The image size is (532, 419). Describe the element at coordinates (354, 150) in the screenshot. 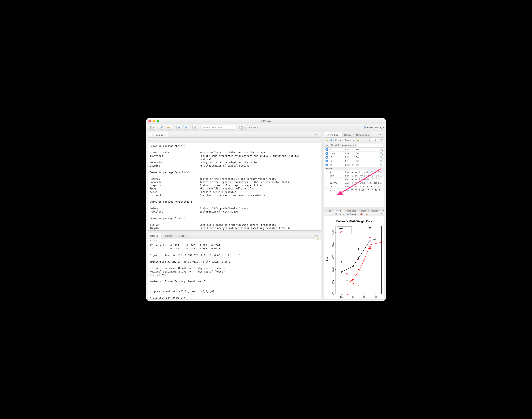

I see `env-data-row: ▸zList of 30🔍` at that location.